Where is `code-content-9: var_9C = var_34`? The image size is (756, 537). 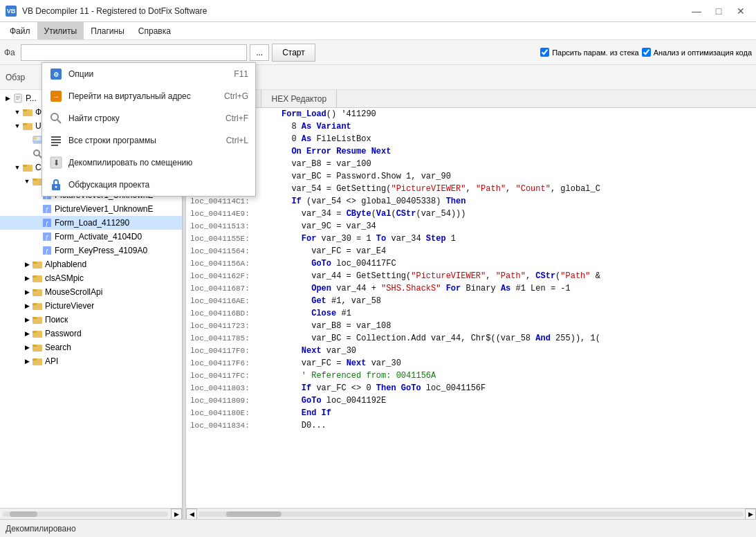
code-content-9: var_9C = var_34 is located at coordinates (516, 226).